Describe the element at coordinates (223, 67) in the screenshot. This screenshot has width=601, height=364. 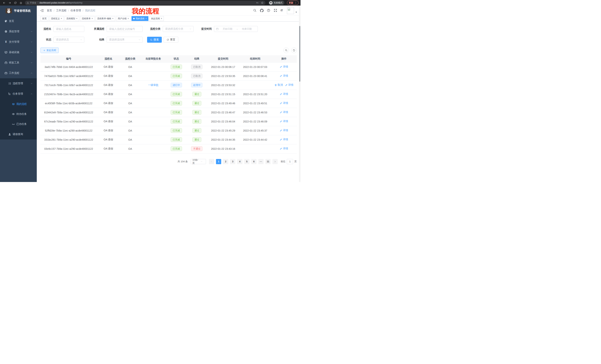
I see `cell-submit-time: 2022-01-23 00:06:17` at that location.